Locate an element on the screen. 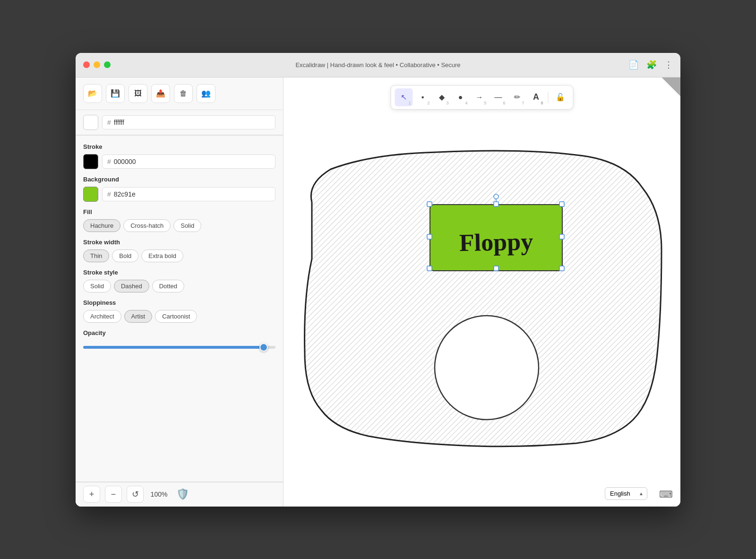  handle-ml is located at coordinates (430, 237).